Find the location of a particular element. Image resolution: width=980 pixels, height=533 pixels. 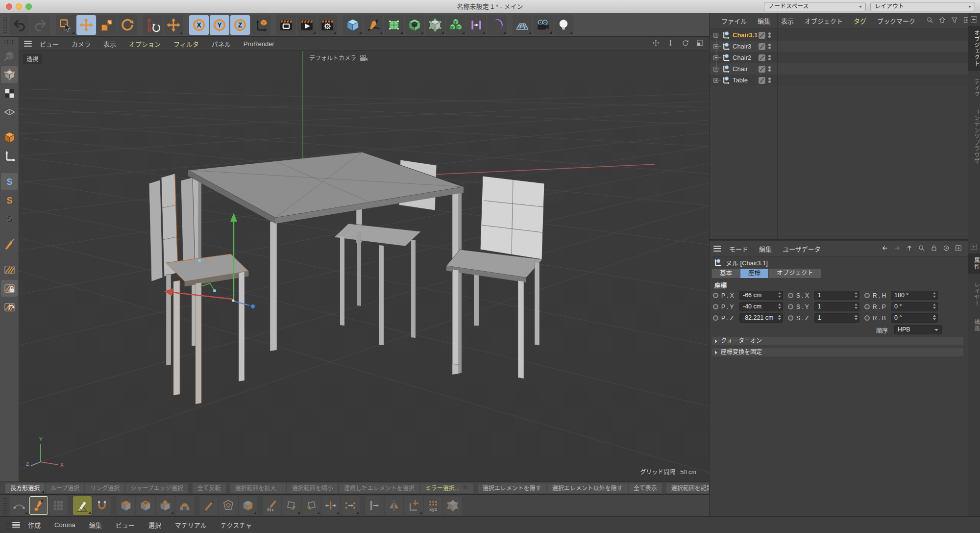

workplane-mode-button is located at coordinates (9, 112).